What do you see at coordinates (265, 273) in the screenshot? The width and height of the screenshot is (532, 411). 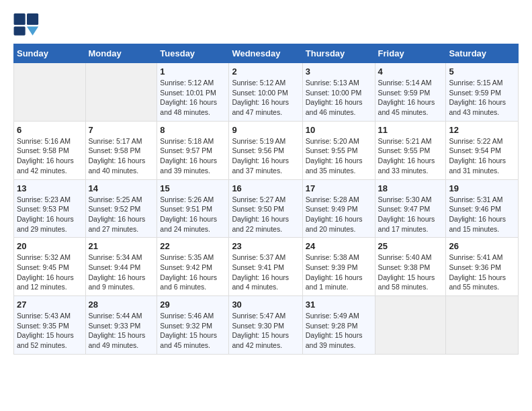 I see `cell-content: Sunrise: 5:37 AM Sunset: 9:41 PM Dayligh…` at bounding box center [265, 273].